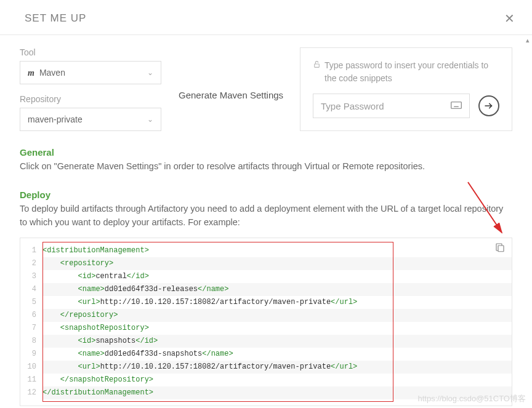 The height and width of the screenshot is (408, 532). I want to click on dialog-title: SET ME UP, so click(55, 18).